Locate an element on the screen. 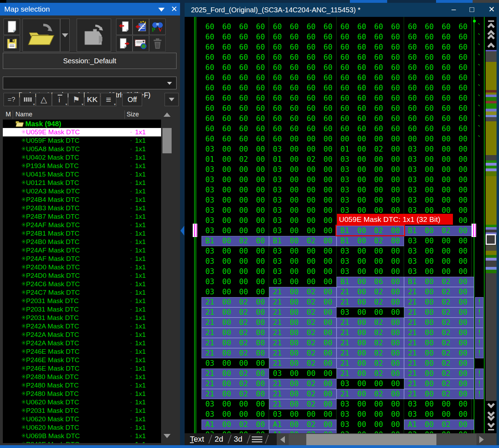  list-item: ✳P2031 Mask DTC·1x1 is located at coordinates (82, 411).